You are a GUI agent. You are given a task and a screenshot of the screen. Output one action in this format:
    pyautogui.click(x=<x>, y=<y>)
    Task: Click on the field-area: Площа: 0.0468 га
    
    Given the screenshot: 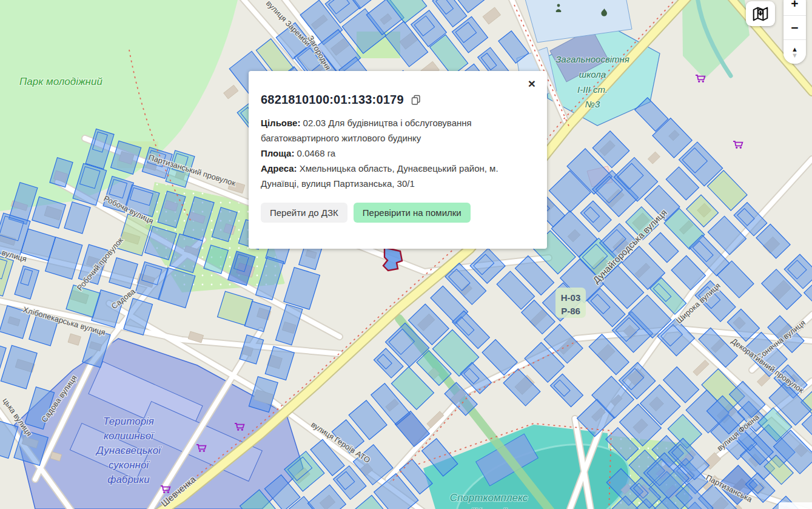 What is the action you would take?
    pyautogui.click(x=398, y=153)
    